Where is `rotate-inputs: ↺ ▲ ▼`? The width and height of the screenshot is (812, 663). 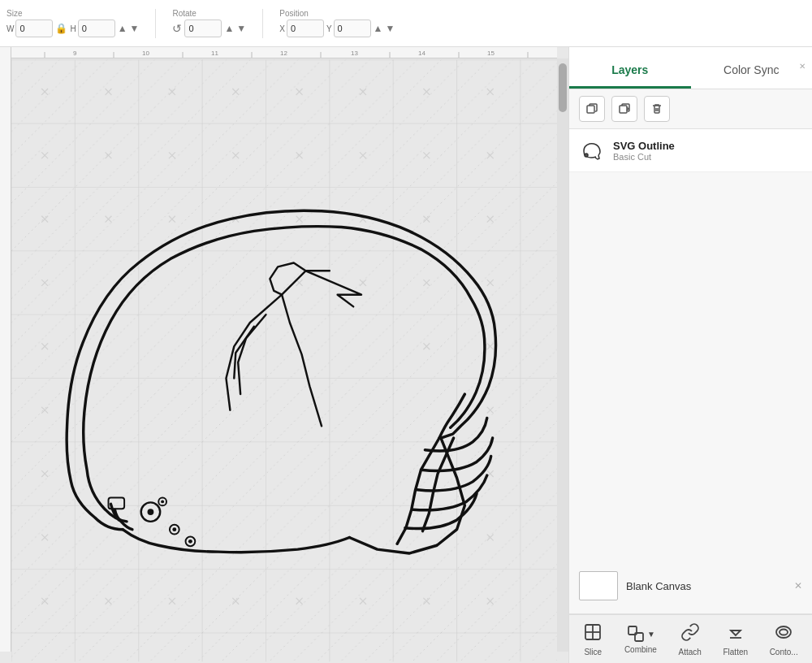
rotate-inputs: ↺ ▲ ▼ is located at coordinates (209, 28).